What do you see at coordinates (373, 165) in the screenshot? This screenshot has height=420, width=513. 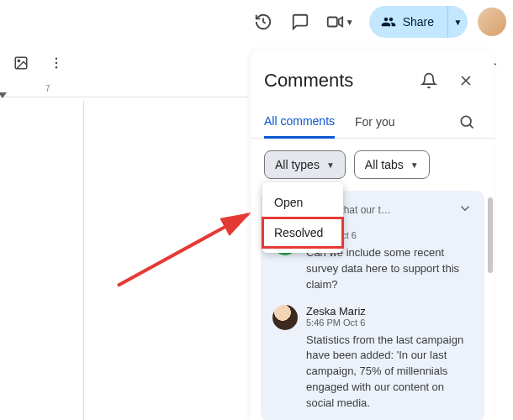 I see `filter-row: All types ▼ All tabs ▼ Open Resolved` at bounding box center [373, 165].